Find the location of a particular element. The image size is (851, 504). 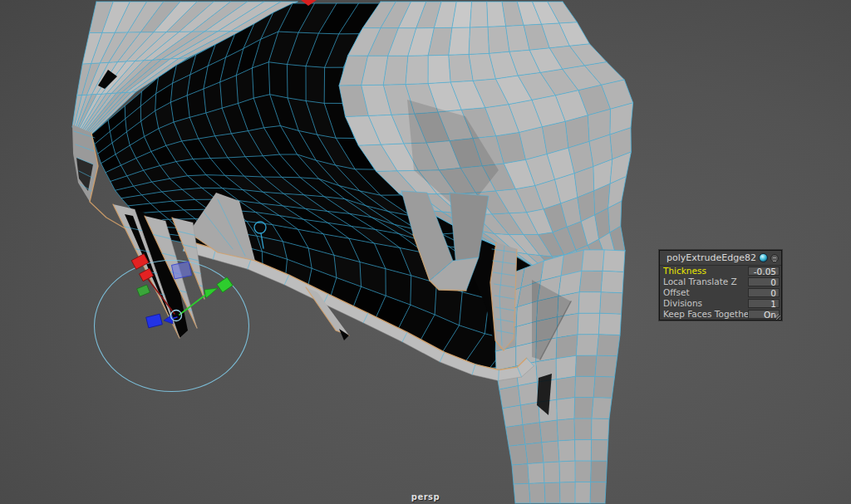

axis-y-arrow is located at coordinates (211, 293).